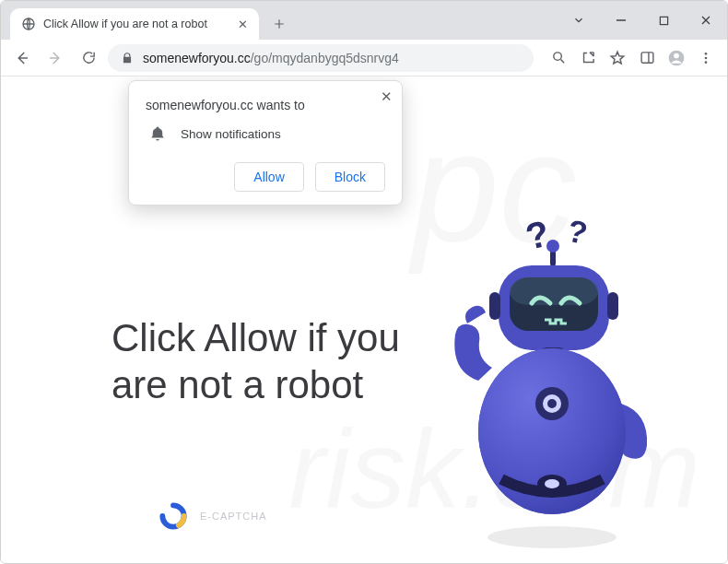 Image resolution: width=728 pixels, height=564 pixels. Describe the element at coordinates (558, 57) in the screenshot. I see `magnifier-icon` at that location.